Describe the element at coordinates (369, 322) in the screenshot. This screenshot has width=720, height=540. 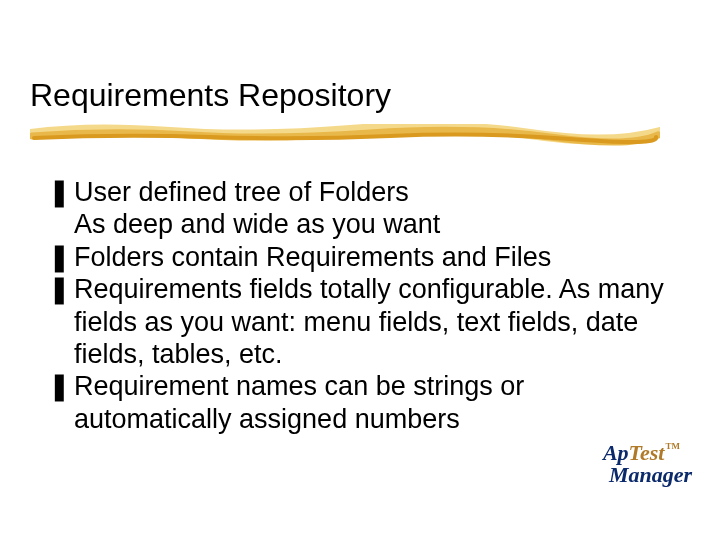
I see `bullet-text: Requirements fields totally configurable…` at that location.